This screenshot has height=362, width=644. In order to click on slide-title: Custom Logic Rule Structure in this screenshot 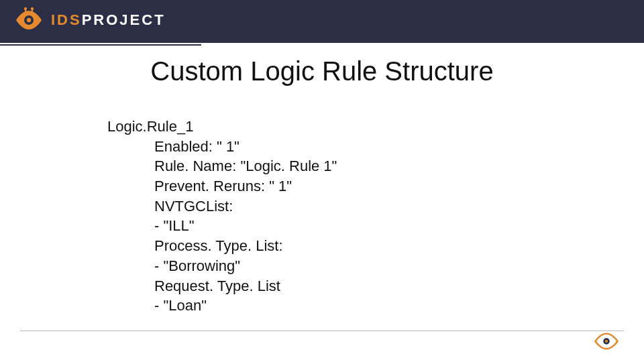, I will do `click(322, 71)`.